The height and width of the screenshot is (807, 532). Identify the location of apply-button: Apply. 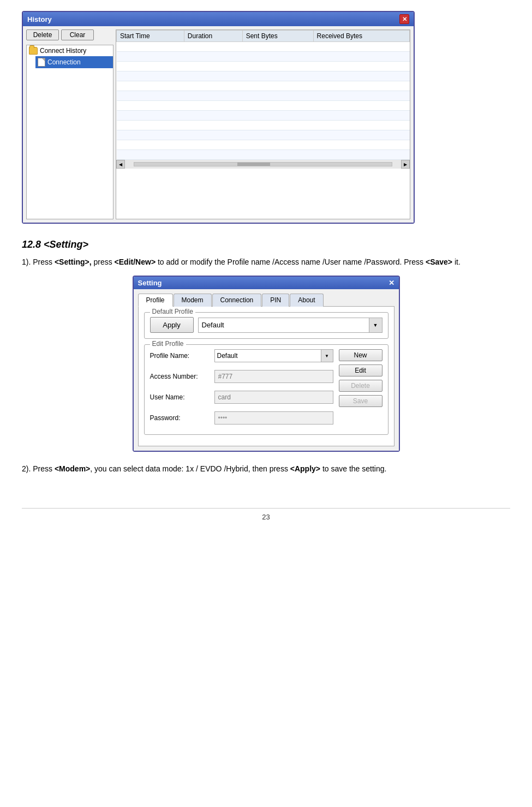
(172, 325).